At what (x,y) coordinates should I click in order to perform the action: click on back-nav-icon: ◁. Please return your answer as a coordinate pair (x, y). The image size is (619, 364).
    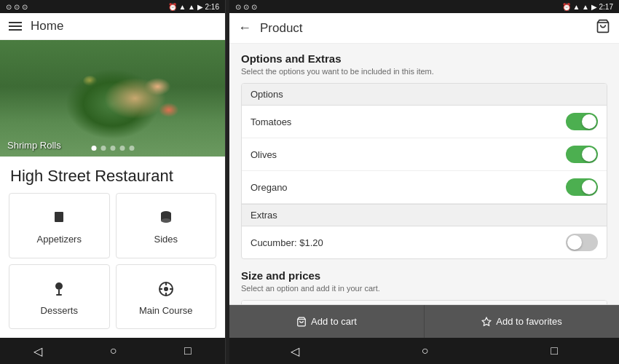
    Looking at the image, I should click on (38, 351).